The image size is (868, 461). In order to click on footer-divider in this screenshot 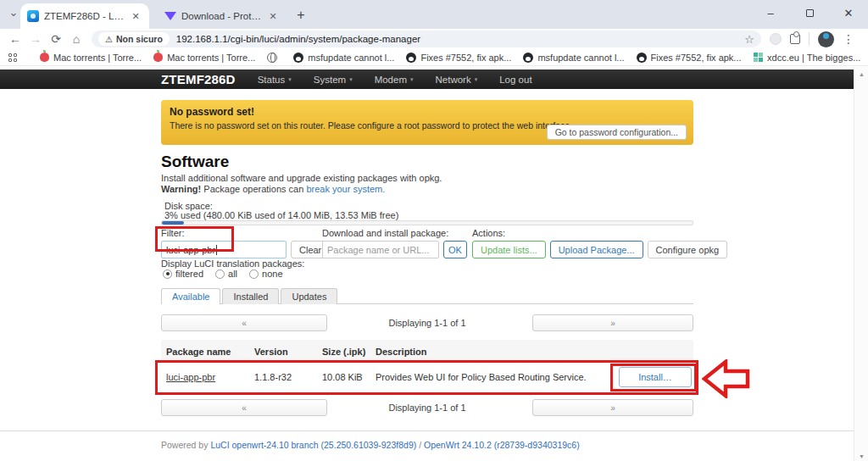, I will do `click(427, 430)`.